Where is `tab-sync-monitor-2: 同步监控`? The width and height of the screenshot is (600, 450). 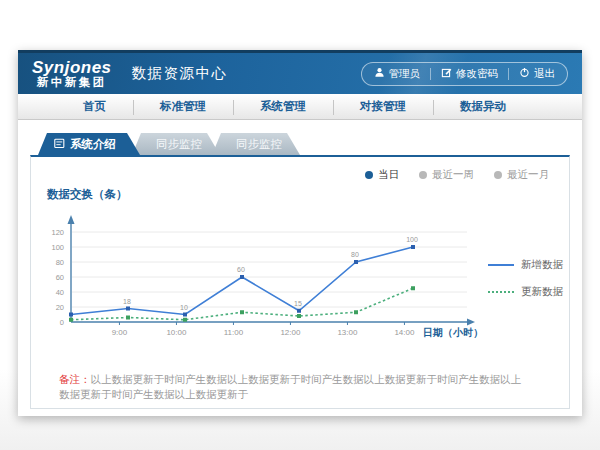
tab-sync-monitor-2: 同步监控 is located at coordinates (256, 144).